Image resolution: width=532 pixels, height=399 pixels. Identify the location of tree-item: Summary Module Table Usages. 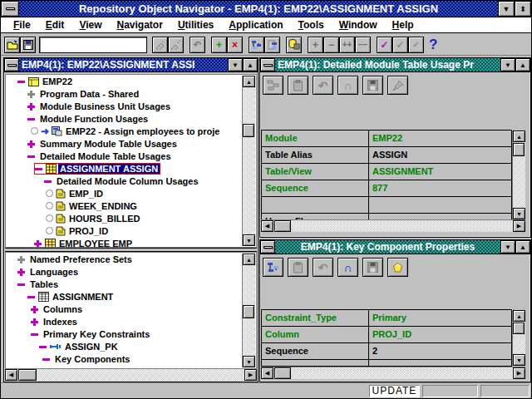
(131, 143).